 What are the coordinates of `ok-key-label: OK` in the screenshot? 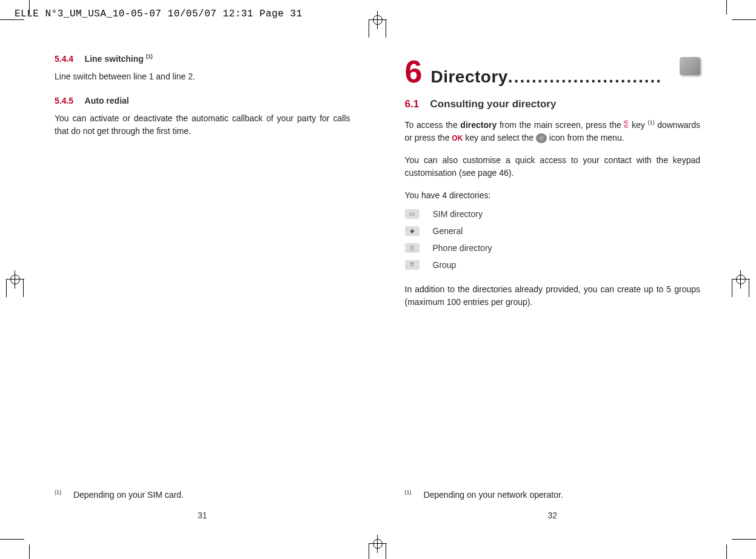 It's located at (457, 138).